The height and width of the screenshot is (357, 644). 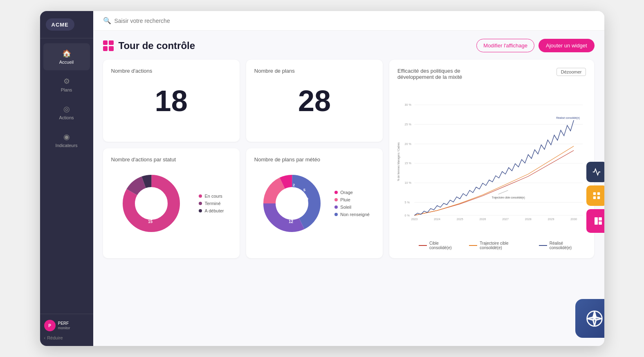 I want to click on sidebar-item-actions: ◎ Actions, so click(x=67, y=112).